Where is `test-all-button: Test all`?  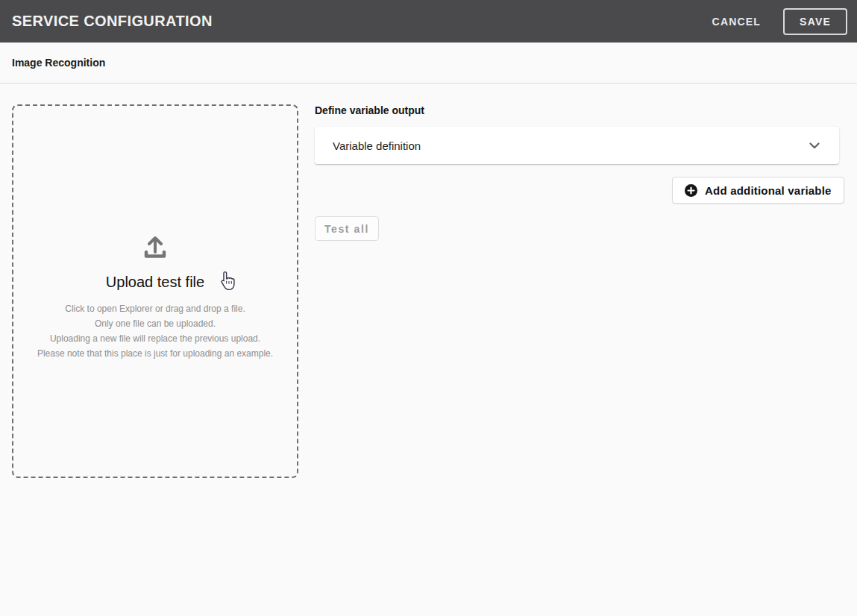 test-all-button: Test all is located at coordinates (347, 228).